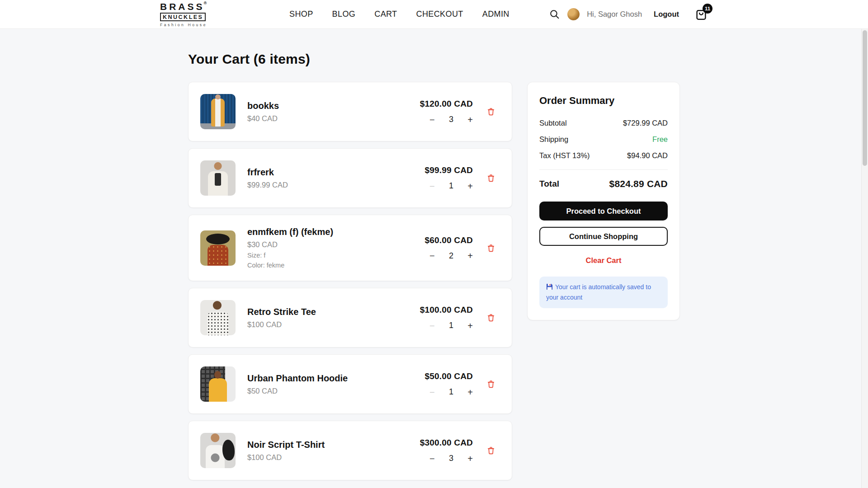 The width and height of the screenshot is (868, 488). I want to click on summary-value: $94.90 CAD, so click(647, 155).